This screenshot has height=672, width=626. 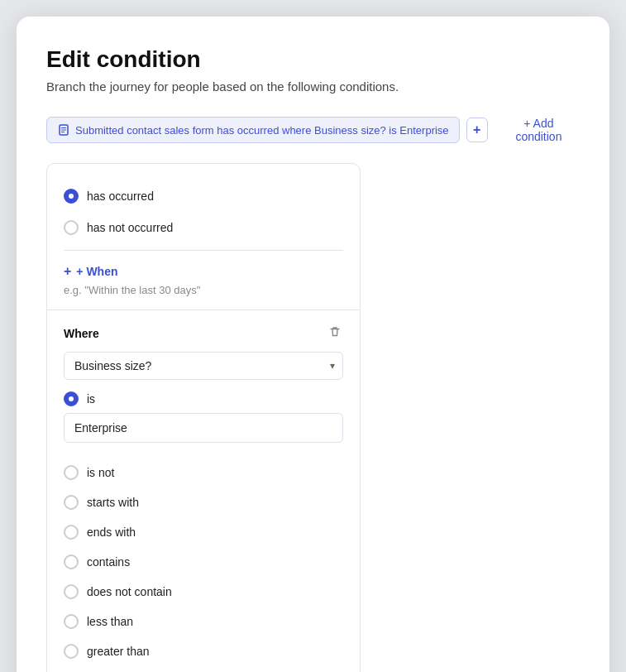 What do you see at coordinates (203, 651) in the screenshot?
I see `radio-greater-than: greater than` at bounding box center [203, 651].